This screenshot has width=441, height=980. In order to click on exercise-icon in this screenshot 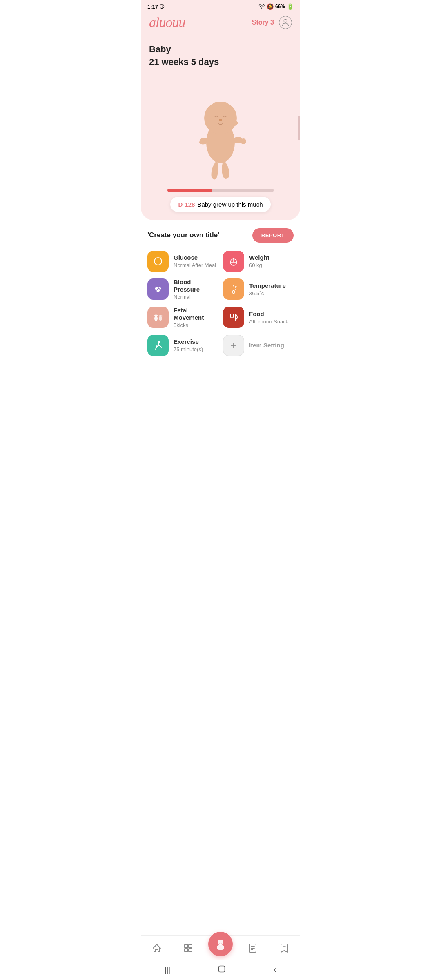, I will do `click(158, 345)`.